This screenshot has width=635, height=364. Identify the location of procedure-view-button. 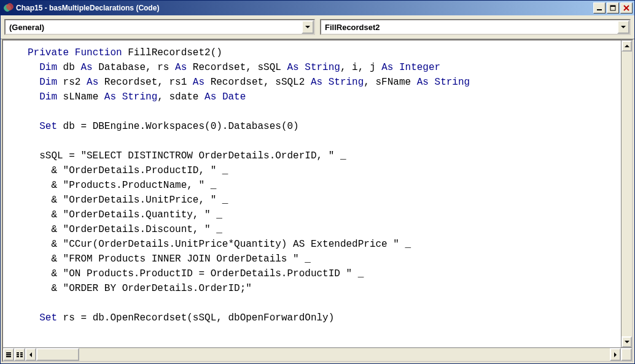
(9, 355).